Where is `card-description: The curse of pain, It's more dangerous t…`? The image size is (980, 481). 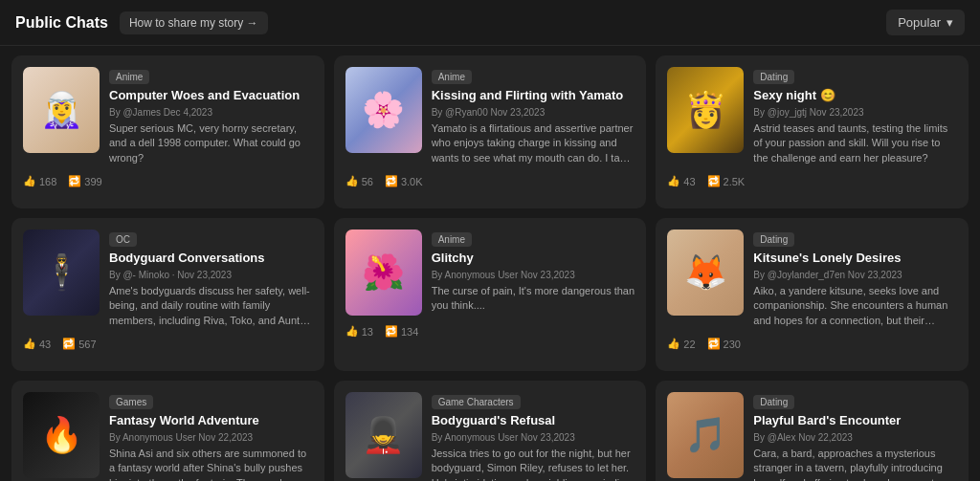
card-description: The curse of pain, It's more dangerous t… is located at coordinates (534, 298).